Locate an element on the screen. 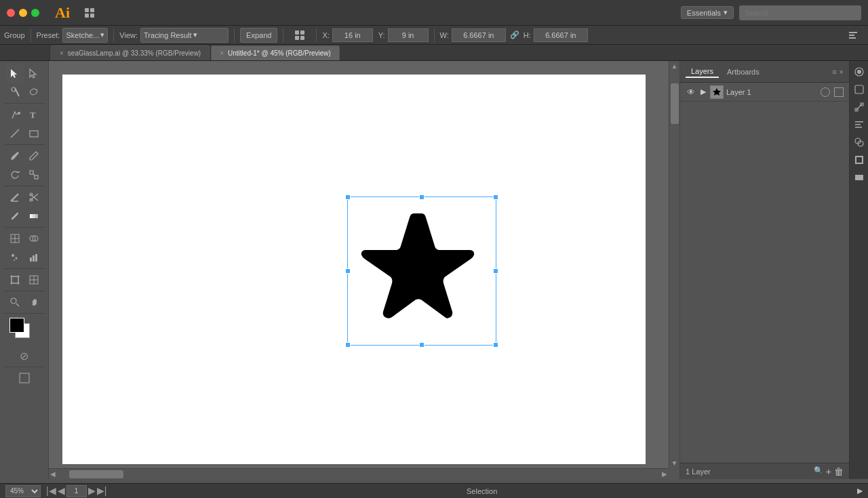  w-label: W: is located at coordinates (445, 35).